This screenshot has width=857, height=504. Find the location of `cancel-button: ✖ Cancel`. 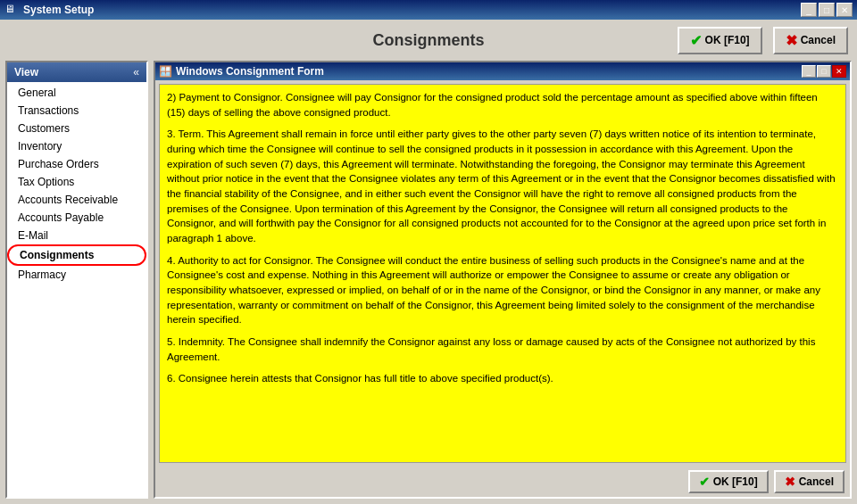

cancel-button: ✖ Cancel is located at coordinates (811, 41).